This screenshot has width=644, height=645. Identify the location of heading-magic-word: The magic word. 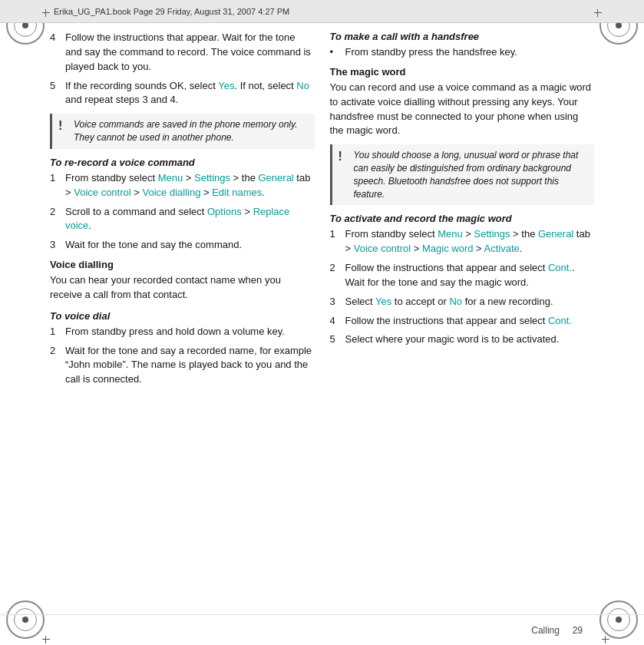
(462, 72).